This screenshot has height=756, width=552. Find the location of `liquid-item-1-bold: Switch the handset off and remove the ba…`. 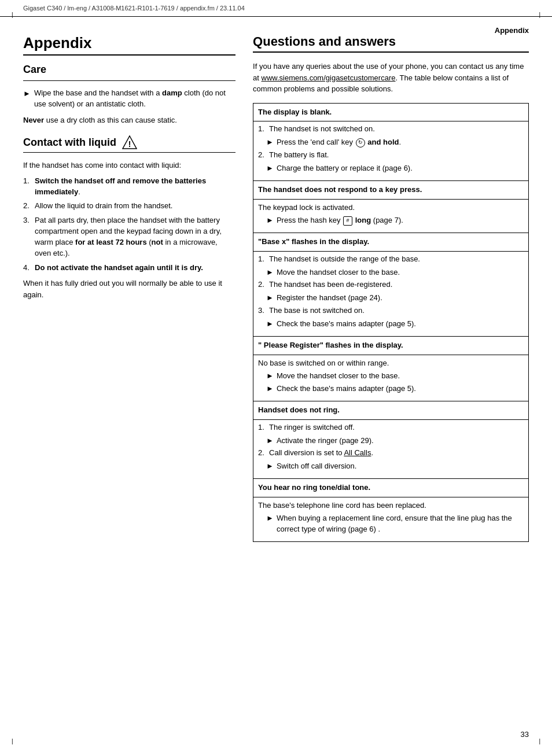

liquid-item-1-bold: Switch the handset off and remove the ba… is located at coordinates (120, 186).